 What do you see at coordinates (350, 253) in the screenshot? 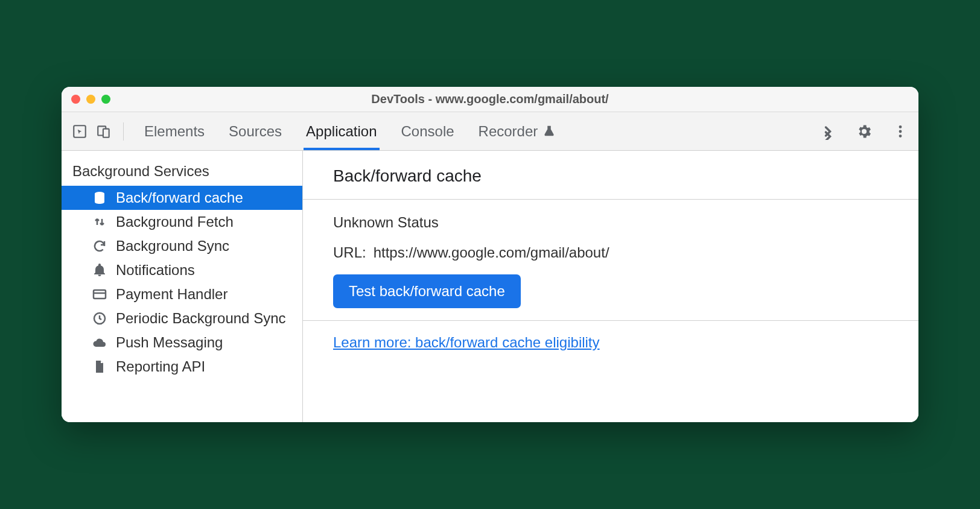
I see `url-label: URL:` at bounding box center [350, 253].